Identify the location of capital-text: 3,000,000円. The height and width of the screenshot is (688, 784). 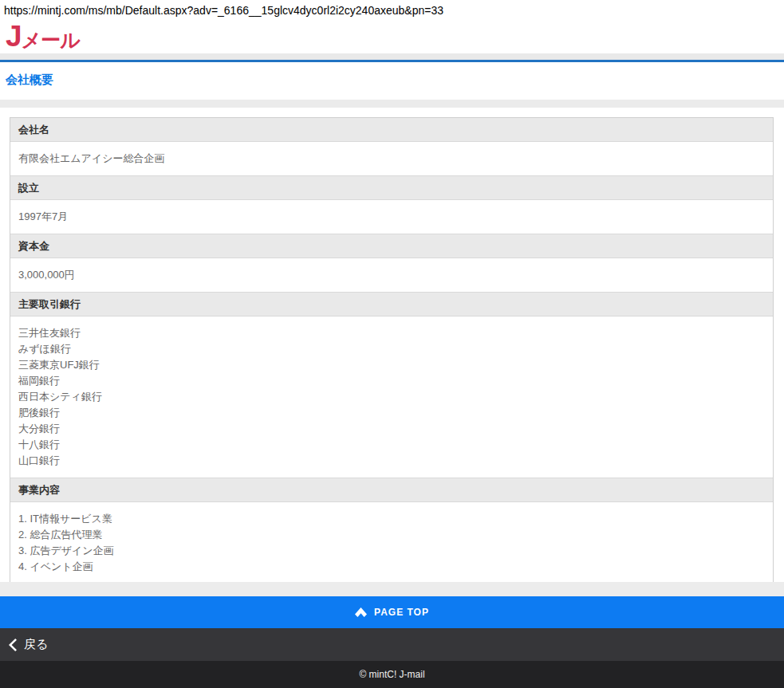
(392, 275).